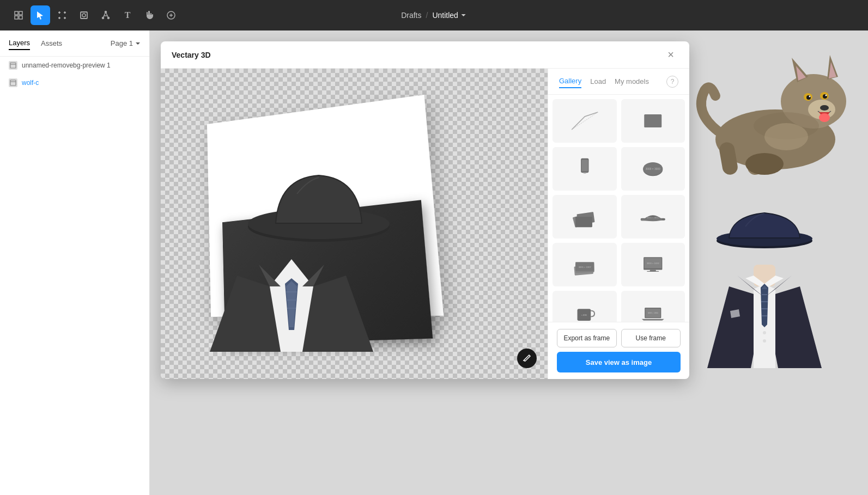  What do you see at coordinates (653, 218) in the screenshot?
I see `svg-text: 4015 × 4015` at bounding box center [653, 218].